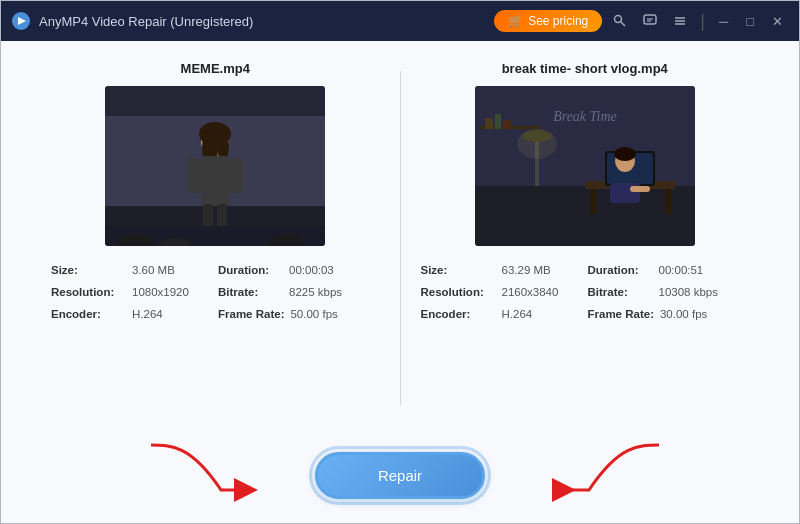 This screenshot has height=524, width=800. I want to click on minimize-button: ─, so click(724, 22).